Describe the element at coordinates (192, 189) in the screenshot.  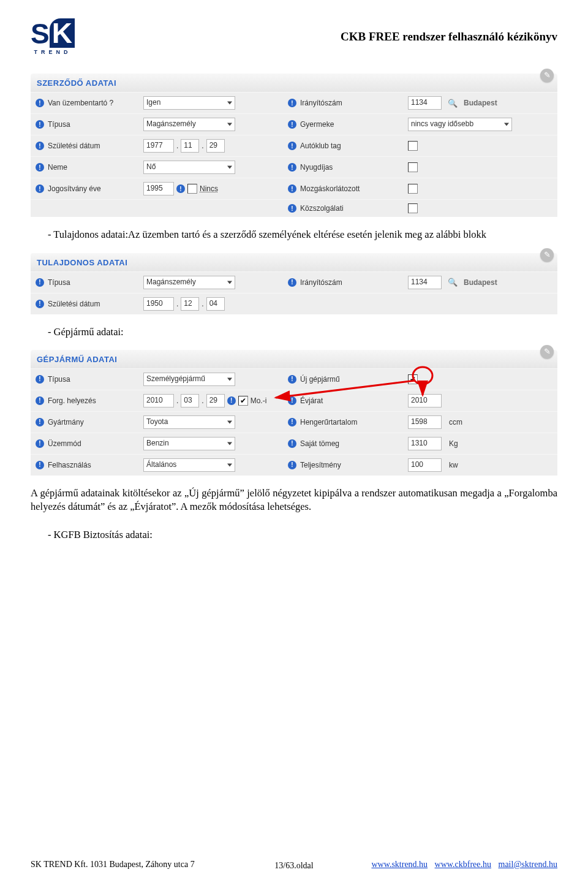
I see `checkbox-nincs-jogositvany` at that location.